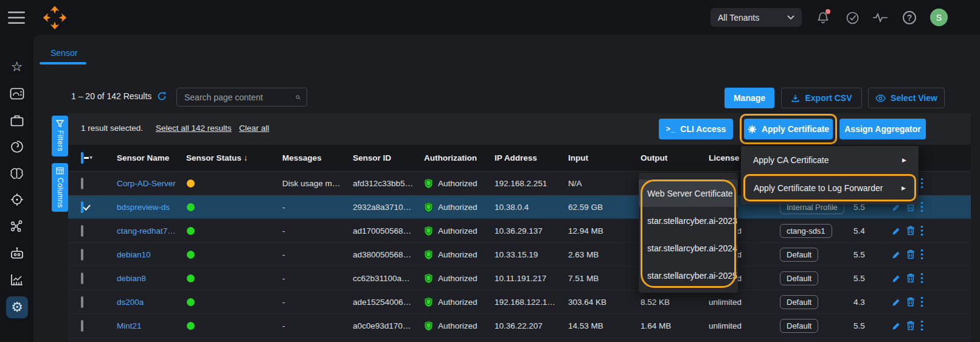  I want to click on apply-certificate-highlight: Apply Certificate, so click(788, 129).